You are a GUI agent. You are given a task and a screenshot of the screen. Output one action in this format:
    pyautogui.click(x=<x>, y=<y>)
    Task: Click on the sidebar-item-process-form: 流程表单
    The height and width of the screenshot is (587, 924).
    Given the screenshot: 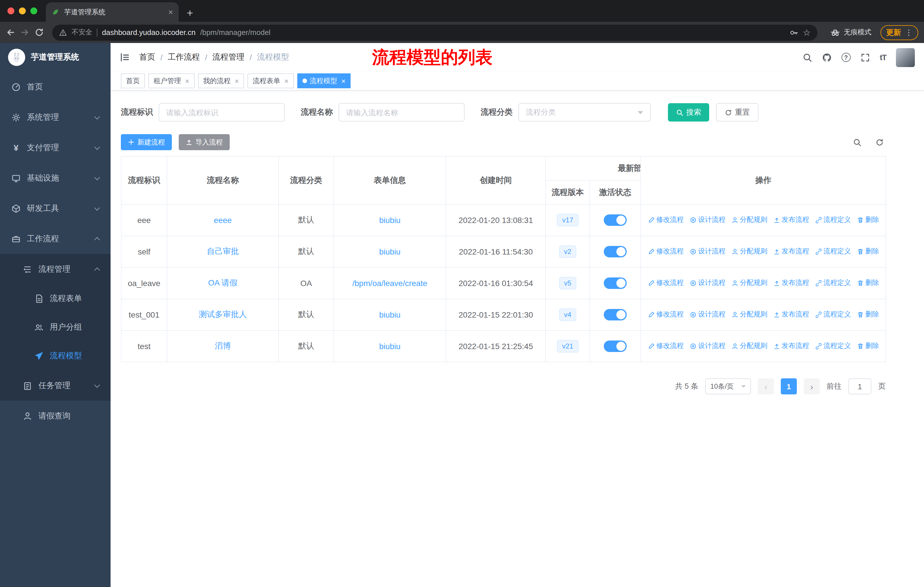 What is the action you would take?
    pyautogui.click(x=55, y=299)
    